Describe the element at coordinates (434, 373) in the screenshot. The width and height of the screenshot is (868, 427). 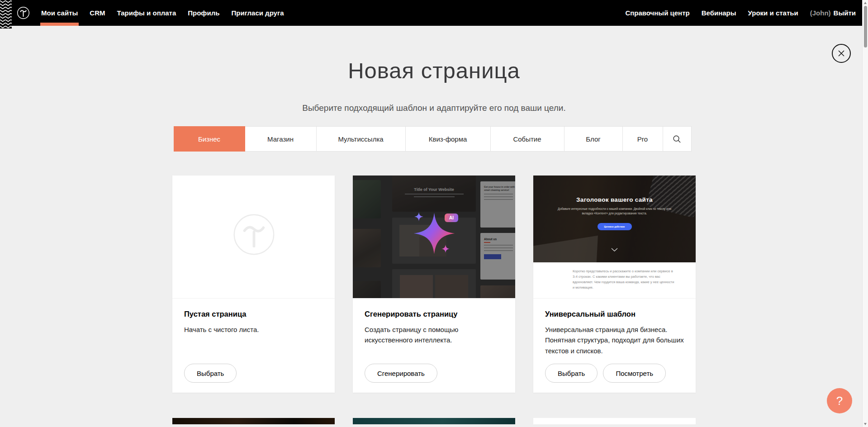
I see `card-actions: Сгенерировать` at that location.